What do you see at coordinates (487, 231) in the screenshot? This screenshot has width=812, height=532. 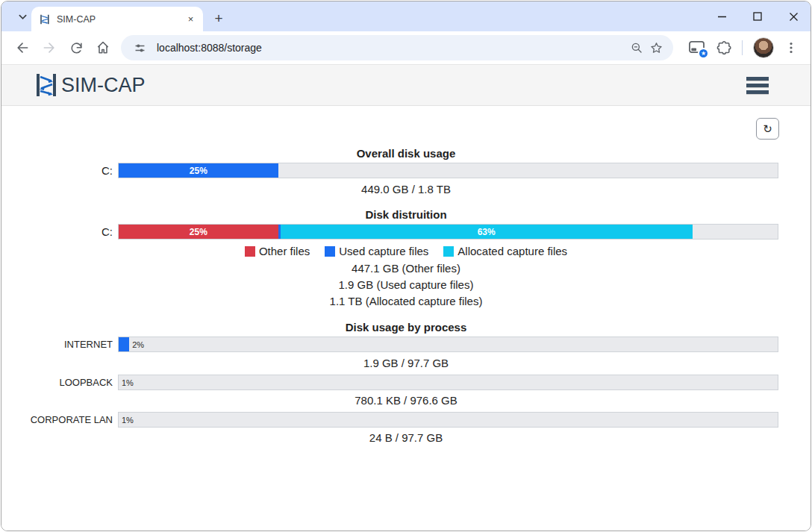 I see `segment-allocated-capture-files: 63%` at bounding box center [487, 231].